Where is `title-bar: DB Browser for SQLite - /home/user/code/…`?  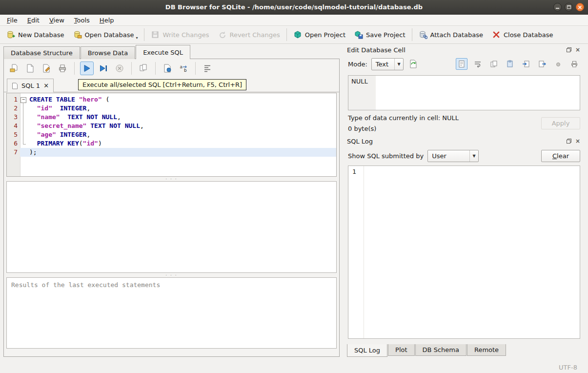
title-bar: DB Browser for SQLite - /home/user/code/… is located at coordinates (294, 7).